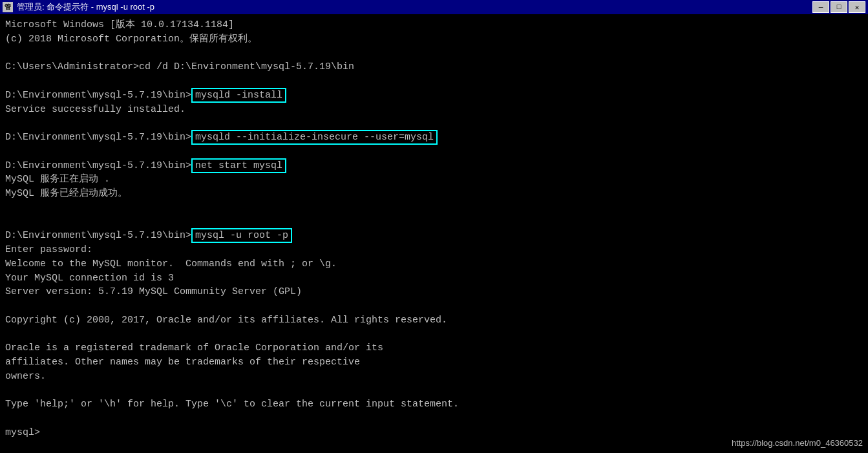 The width and height of the screenshot is (868, 453). I want to click on terminal-line: D:\Environment\mysql-5.7.19\bin>mysql -u…, so click(434, 236).